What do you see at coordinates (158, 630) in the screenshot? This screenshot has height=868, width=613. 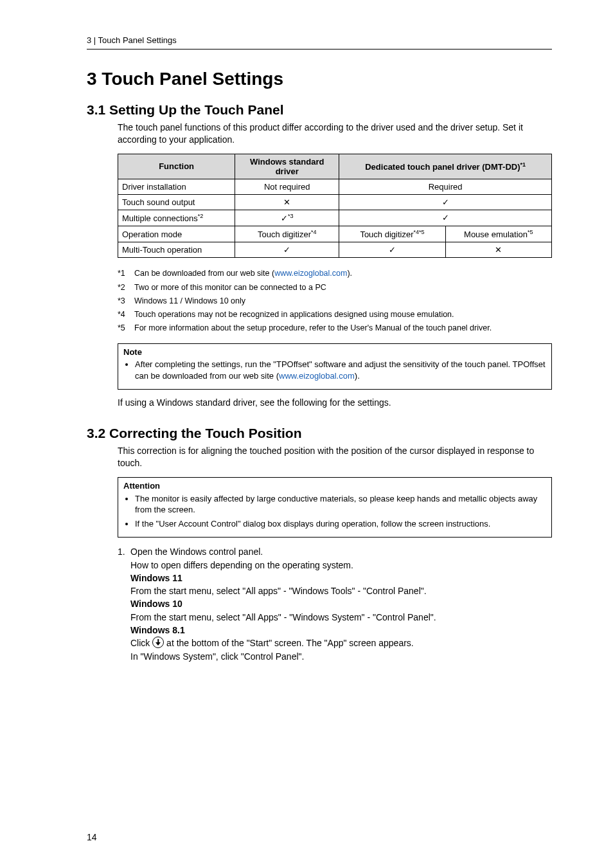 I see `windows-81-heading: Windows 8.1` at bounding box center [158, 630].